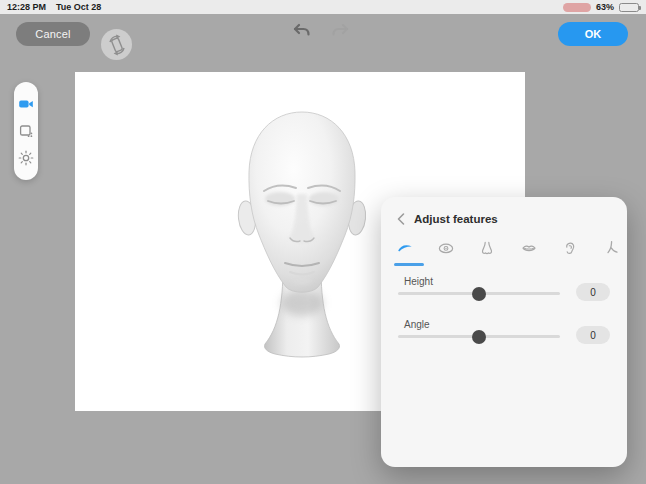  What do you see at coordinates (446, 248) in the screenshot?
I see `eye-icon` at bounding box center [446, 248].